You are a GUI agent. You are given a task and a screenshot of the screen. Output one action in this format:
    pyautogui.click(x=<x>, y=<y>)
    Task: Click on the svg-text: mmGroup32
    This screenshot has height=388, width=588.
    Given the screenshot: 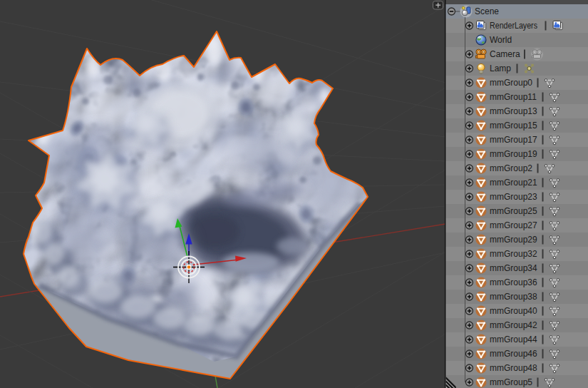 What is the action you would take?
    pyautogui.click(x=513, y=254)
    